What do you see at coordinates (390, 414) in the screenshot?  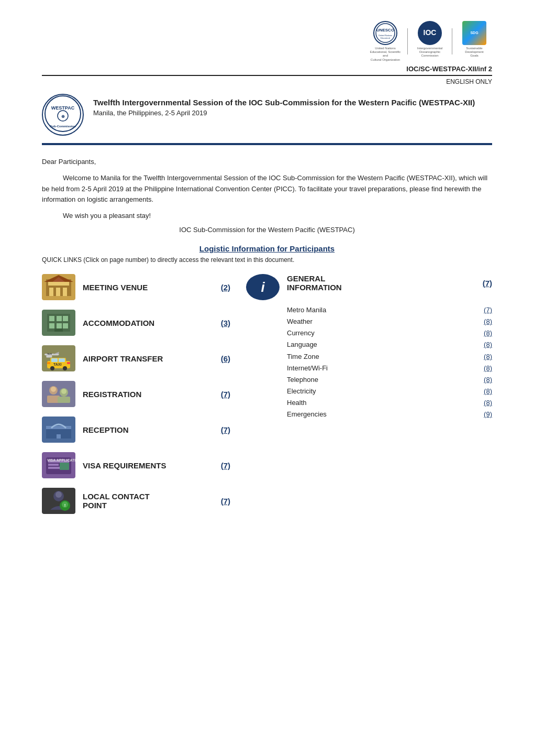 I see `gi-emergencies: Emergencies (9)` at bounding box center [390, 414].